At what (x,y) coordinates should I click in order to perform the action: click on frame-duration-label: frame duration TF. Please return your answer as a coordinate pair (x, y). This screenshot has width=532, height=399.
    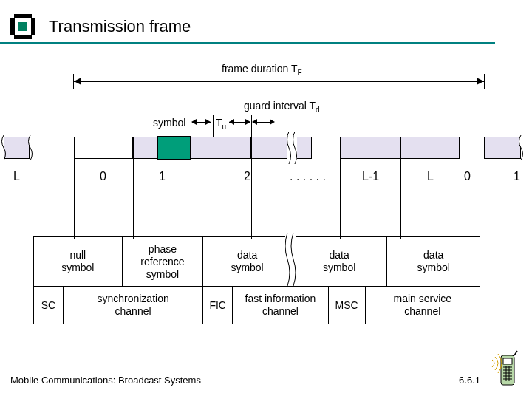
    Looking at the image, I should click on (262, 69).